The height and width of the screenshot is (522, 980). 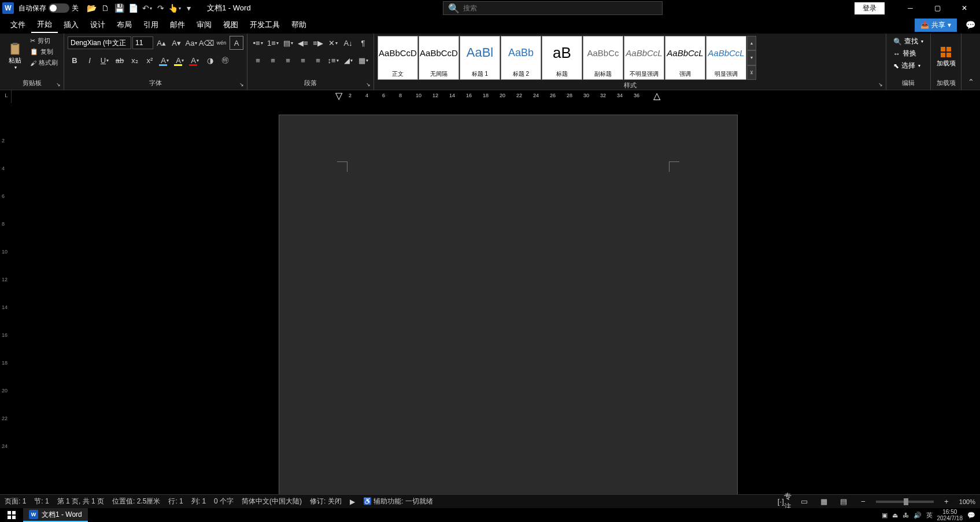 What do you see at coordinates (231, 25) in the screenshot?
I see `tab-view: 视图` at bounding box center [231, 25].